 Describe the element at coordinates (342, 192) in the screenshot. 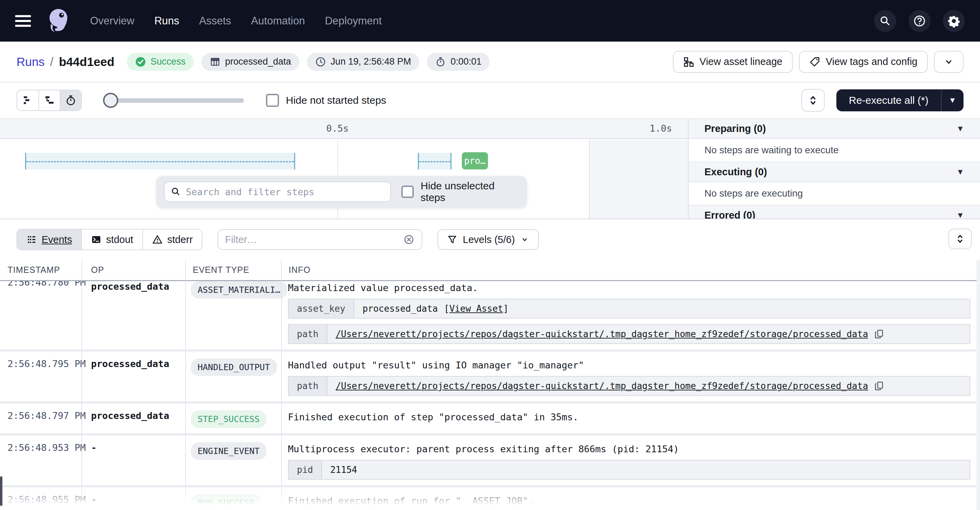

I see `step-filter-popup: Hide unselected steps` at that location.